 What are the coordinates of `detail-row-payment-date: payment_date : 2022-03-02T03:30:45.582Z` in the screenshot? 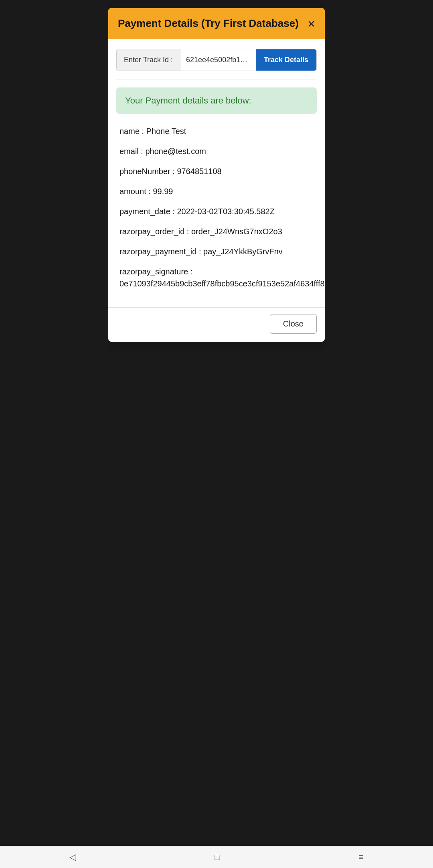 It's located at (216, 211).